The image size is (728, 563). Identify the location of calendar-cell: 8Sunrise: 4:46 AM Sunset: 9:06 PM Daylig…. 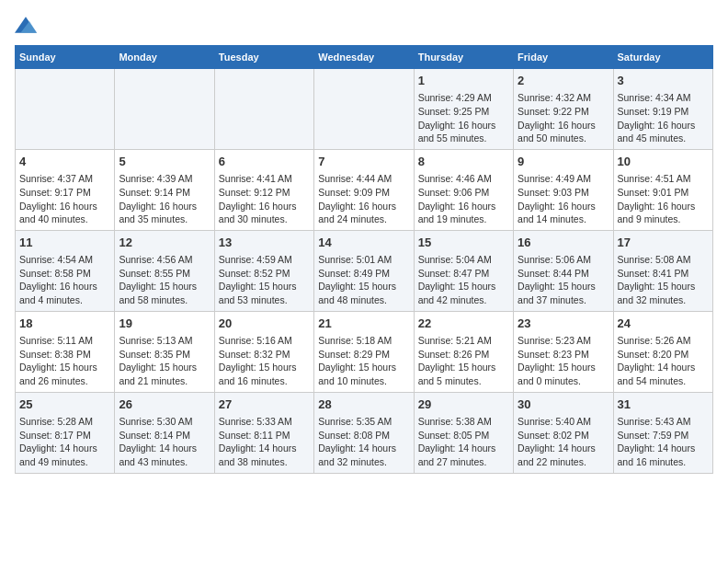
(463, 190).